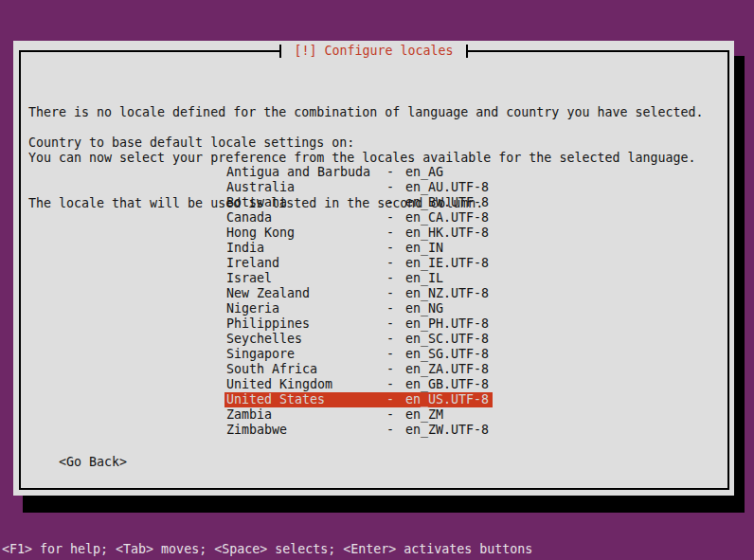 Image resolution: width=754 pixels, height=560 pixels. I want to click on country-label: Botswana, so click(257, 203).